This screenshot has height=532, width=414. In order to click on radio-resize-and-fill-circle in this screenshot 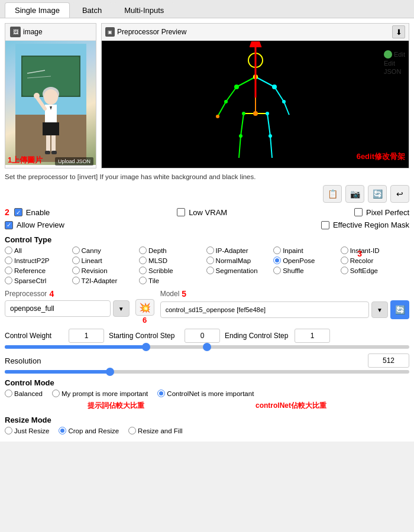, I will do `click(132, 430)`.